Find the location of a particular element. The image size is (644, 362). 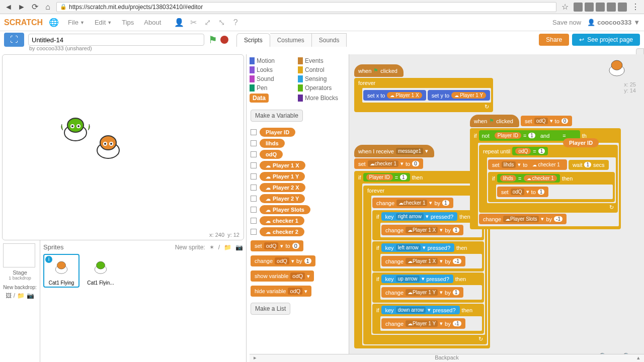

make-variable-button: Make a Variable is located at coordinates (277, 116).